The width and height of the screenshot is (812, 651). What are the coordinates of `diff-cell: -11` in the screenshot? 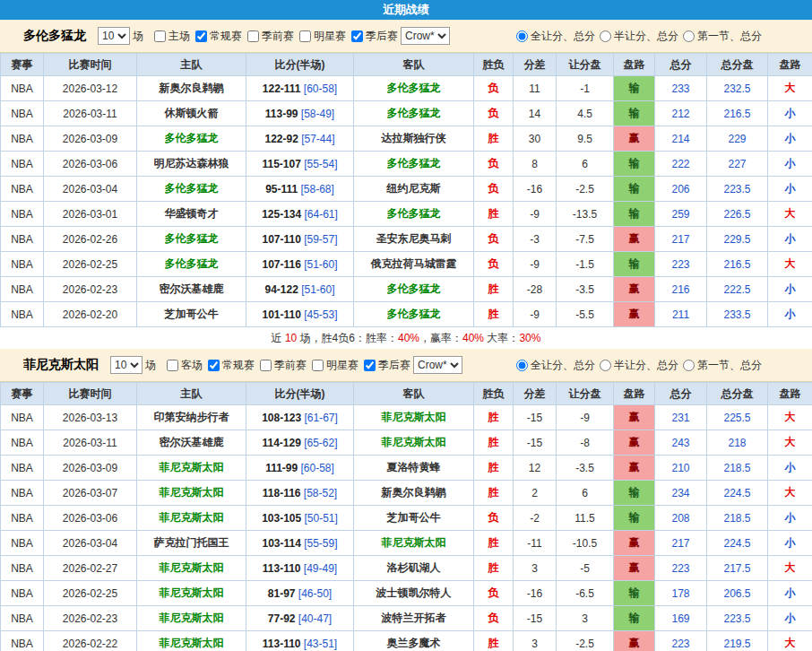 It's located at (535, 543).